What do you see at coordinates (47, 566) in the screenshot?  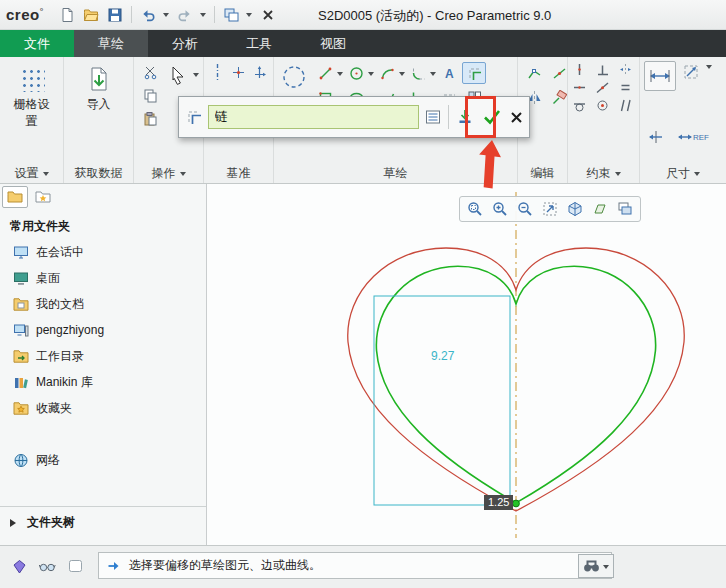 I see `find-button` at bounding box center [47, 566].